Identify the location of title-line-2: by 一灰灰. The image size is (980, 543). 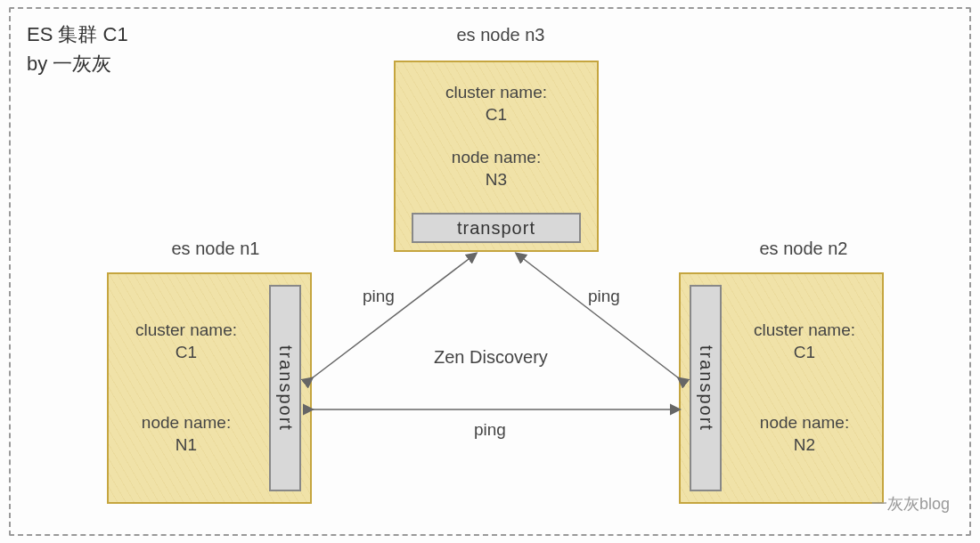
(78, 64).